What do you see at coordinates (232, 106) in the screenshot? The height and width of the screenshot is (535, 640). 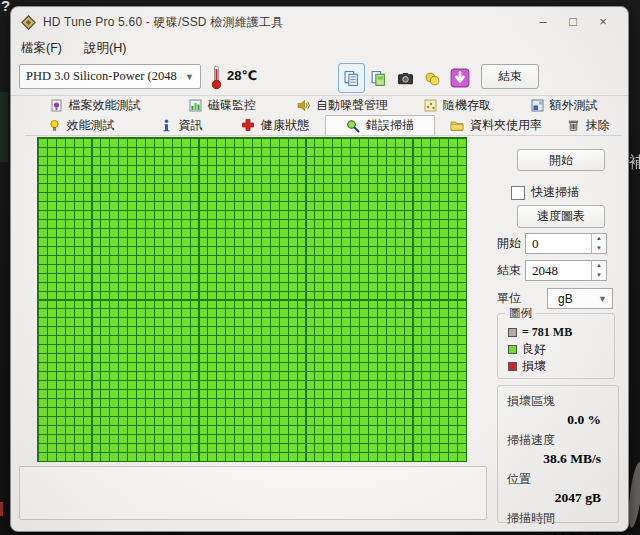 I see `tab-label: 磁碟監控` at bounding box center [232, 106].